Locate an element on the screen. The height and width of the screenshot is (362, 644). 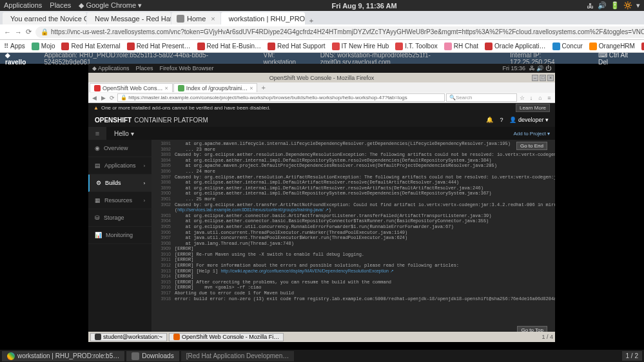
chrome-tab: Home× is located at coordinates (196, 18).